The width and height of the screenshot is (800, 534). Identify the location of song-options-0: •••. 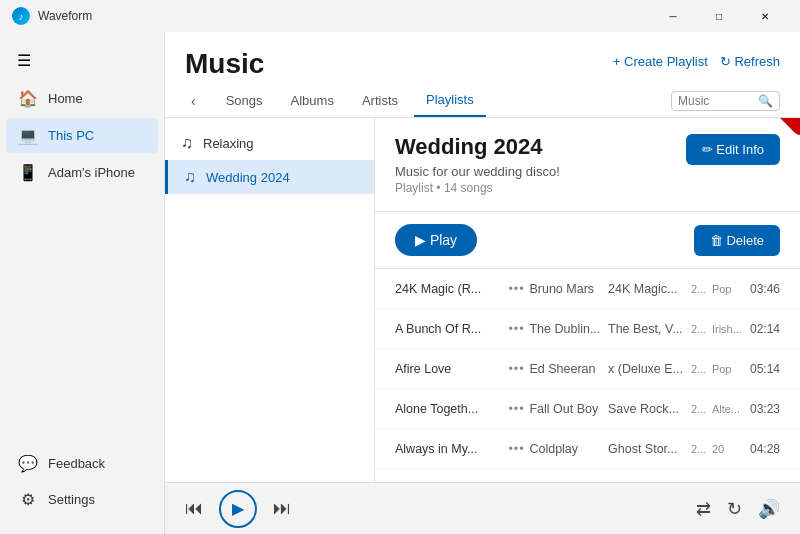
(518, 289).